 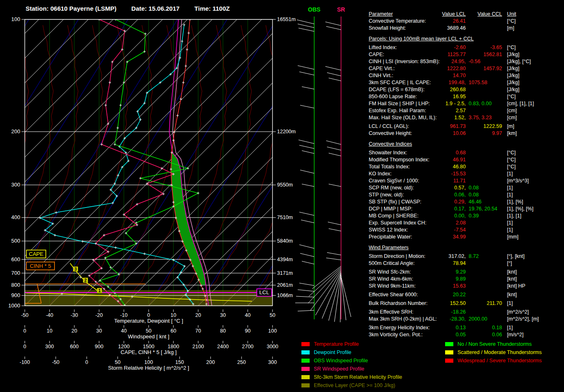 What do you see at coordinates (449, 352) in the screenshot?
I see `legend-swatch` at bounding box center [449, 352].